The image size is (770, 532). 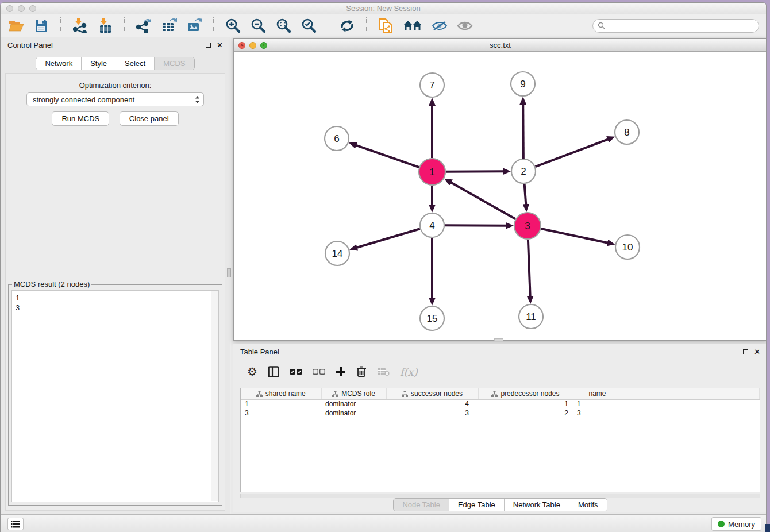 I want to click on close-panel-icon: ✕, so click(x=220, y=45).